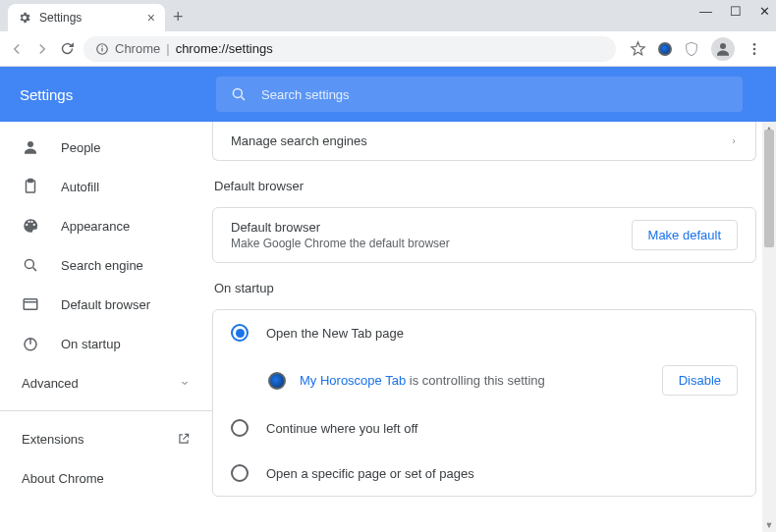 The width and height of the screenshot is (776, 532). I want to click on manage-search-card: Manage search engines, so click(484, 141).